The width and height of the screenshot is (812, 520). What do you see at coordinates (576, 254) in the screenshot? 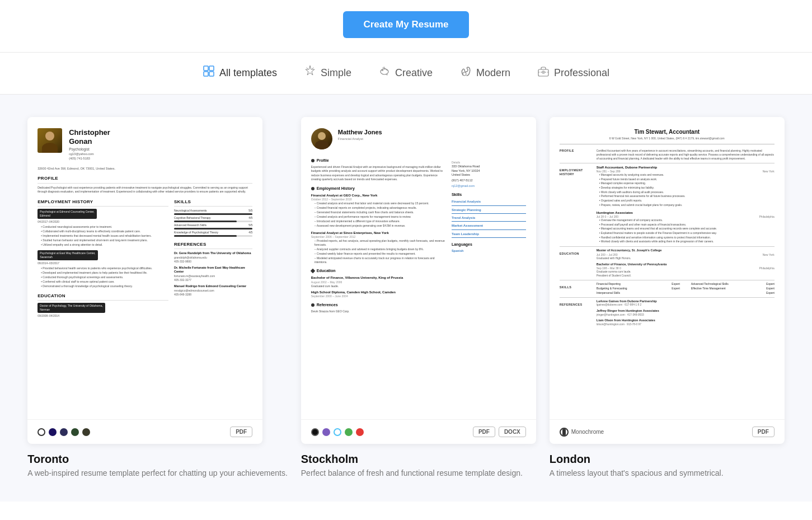
I see `london-education-label: EDUCATION` at bounding box center [576, 254].